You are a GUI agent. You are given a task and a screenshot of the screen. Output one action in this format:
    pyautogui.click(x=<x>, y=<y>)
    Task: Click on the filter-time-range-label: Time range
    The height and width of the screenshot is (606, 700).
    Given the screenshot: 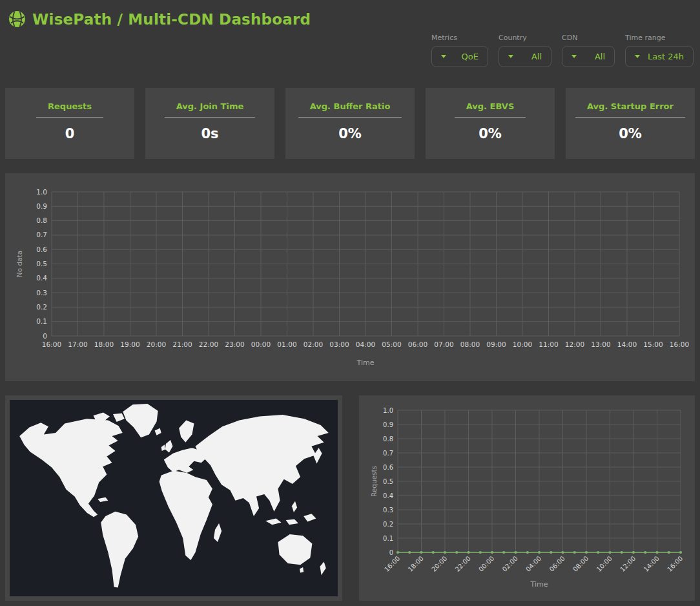 What is the action you would take?
    pyautogui.click(x=659, y=37)
    